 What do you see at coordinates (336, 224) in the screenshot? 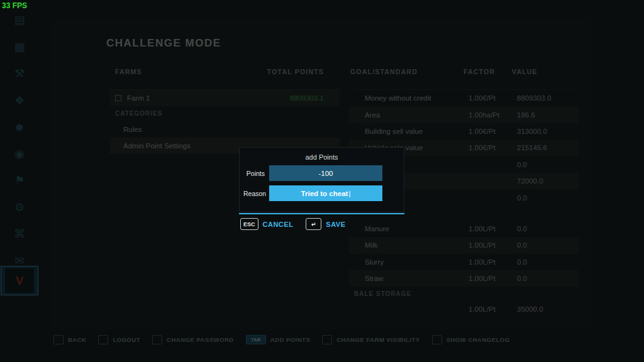
I see `save-button-label: SAVE` at bounding box center [336, 224].